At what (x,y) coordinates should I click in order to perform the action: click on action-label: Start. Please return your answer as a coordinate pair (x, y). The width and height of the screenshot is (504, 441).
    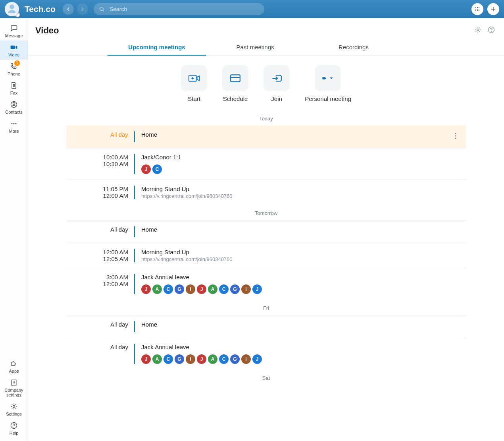
    Looking at the image, I should click on (194, 99).